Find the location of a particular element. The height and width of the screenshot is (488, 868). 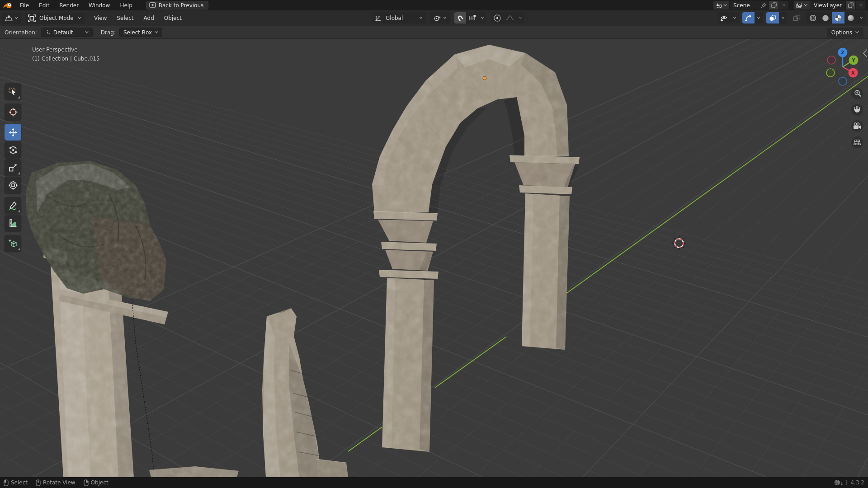

camera-view-button is located at coordinates (857, 126).